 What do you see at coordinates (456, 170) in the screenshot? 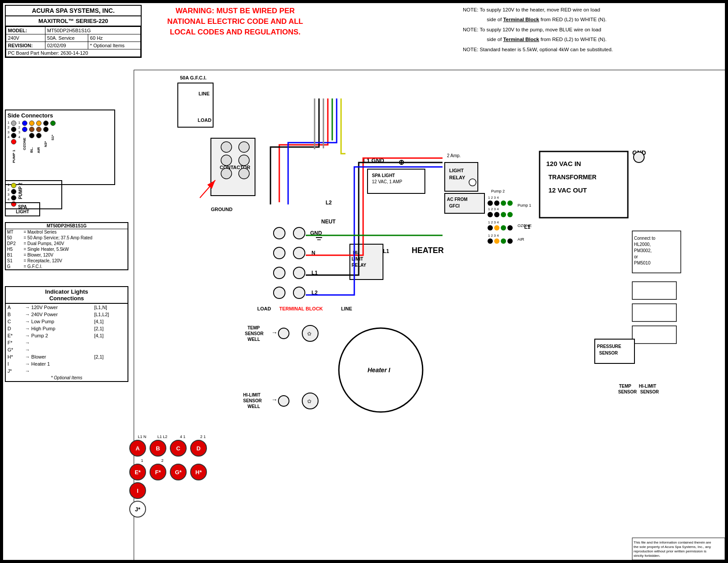
I see `svg-text: LIGHT` at bounding box center [456, 170].